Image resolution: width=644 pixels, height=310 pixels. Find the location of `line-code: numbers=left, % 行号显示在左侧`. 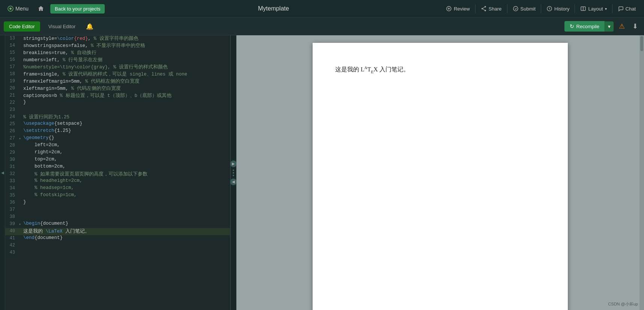

line-code: numbers=left, % 行号显示在左侧 is located at coordinates (63, 60).